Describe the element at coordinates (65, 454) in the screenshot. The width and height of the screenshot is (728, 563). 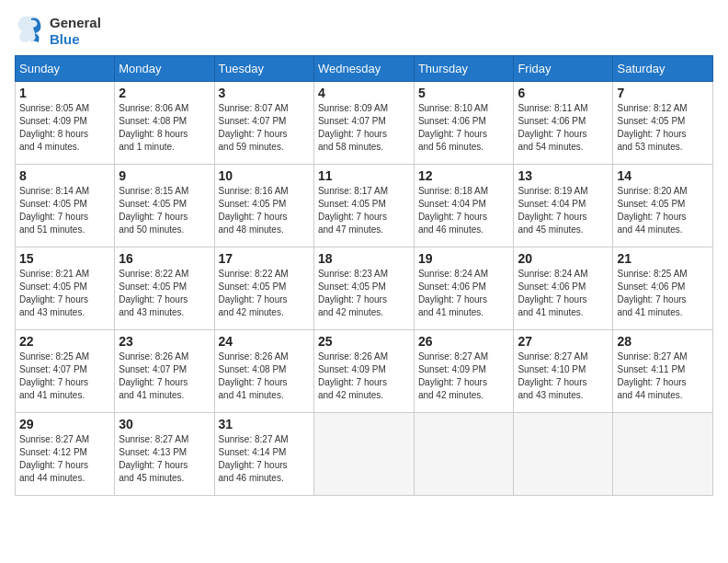
I see `calendar-cell: 29Sunrise: 8:27 AM Sunset: 4:12 PM Dayli…` at that location.